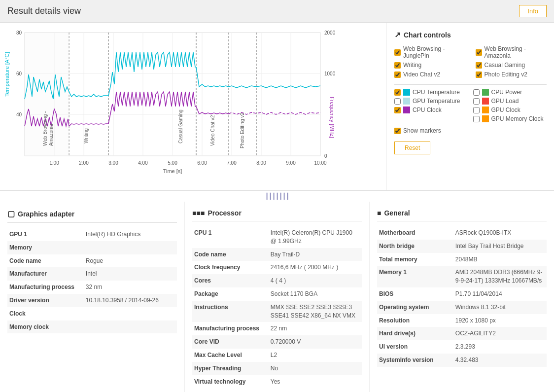 The image size is (554, 392). Describe the element at coordinates (45, 274) in the screenshot. I see `label-manufacturer: Manufacturer` at that location.